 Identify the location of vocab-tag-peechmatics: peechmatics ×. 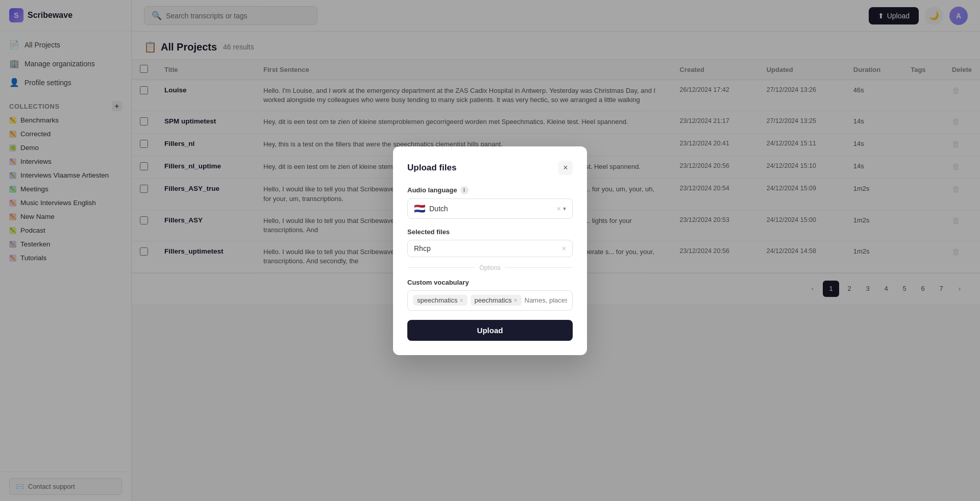
(496, 300).